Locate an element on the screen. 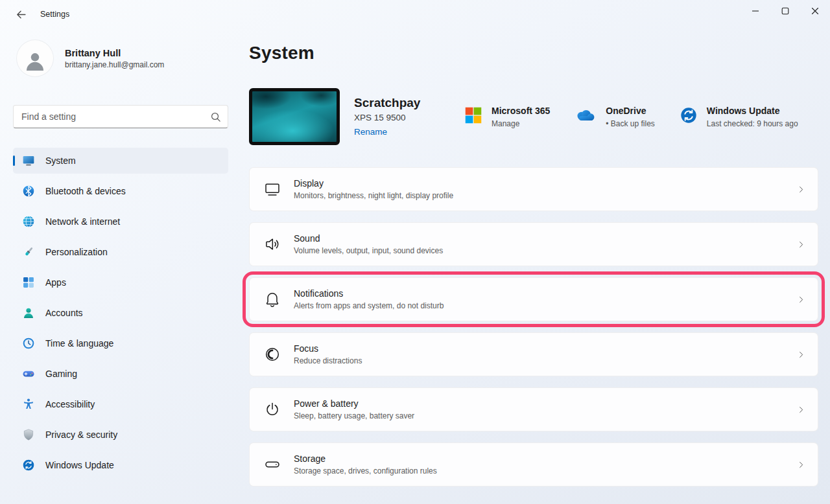 This screenshot has width=830, height=504. sidebar-item-label: Gaming is located at coordinates (61, 374).